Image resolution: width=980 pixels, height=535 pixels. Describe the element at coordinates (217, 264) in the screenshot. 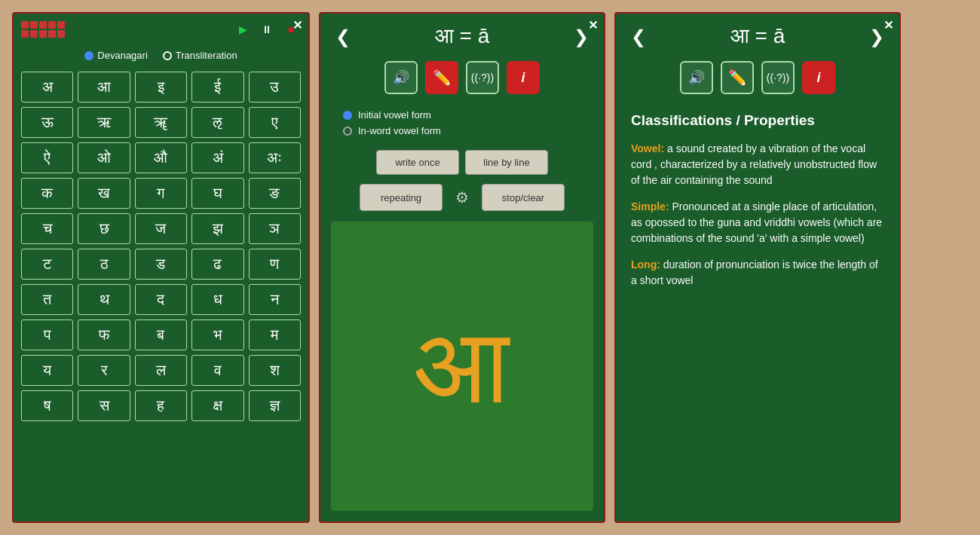

I see `char-cell: ढ` at that location.